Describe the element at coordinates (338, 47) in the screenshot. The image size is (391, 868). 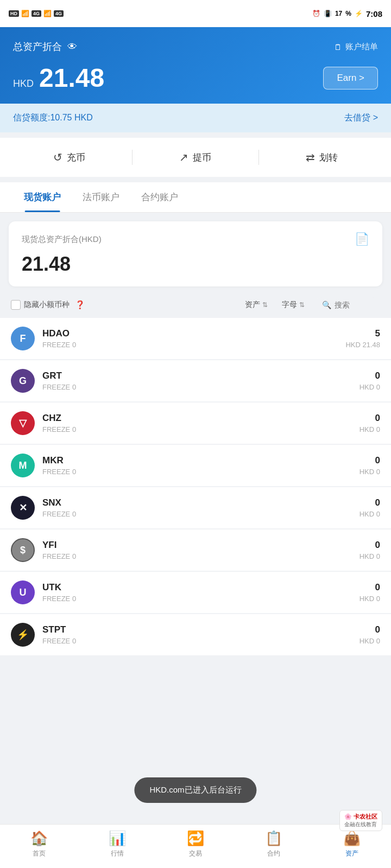
I see `statement-icon: 🗒` at that location.